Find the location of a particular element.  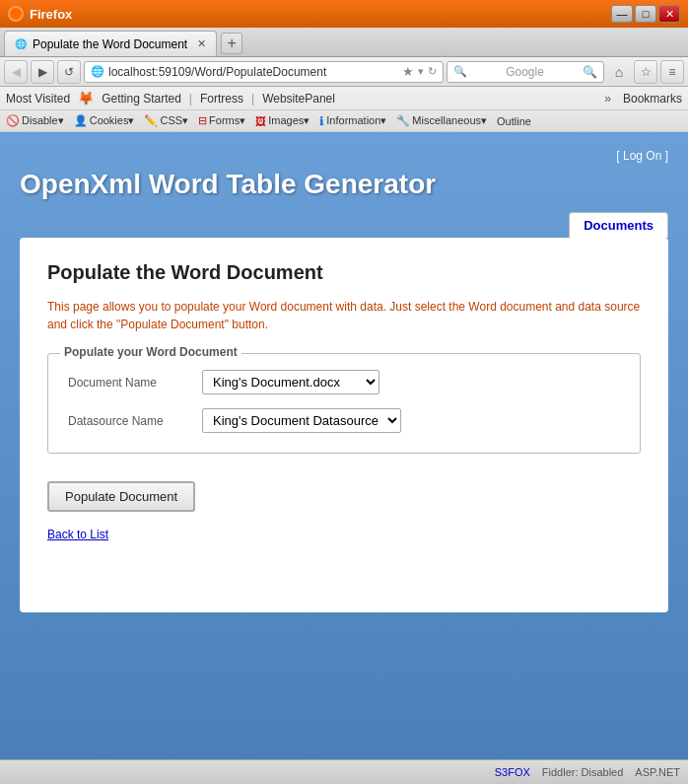

maximize-button: □ is located at coordinates (646, 14).